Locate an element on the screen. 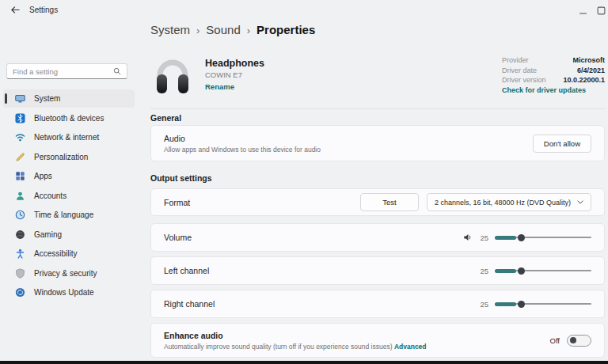 The width and height of the screenshot is (608, 364). bluetooth-icon is located at coordinates (21, 119).